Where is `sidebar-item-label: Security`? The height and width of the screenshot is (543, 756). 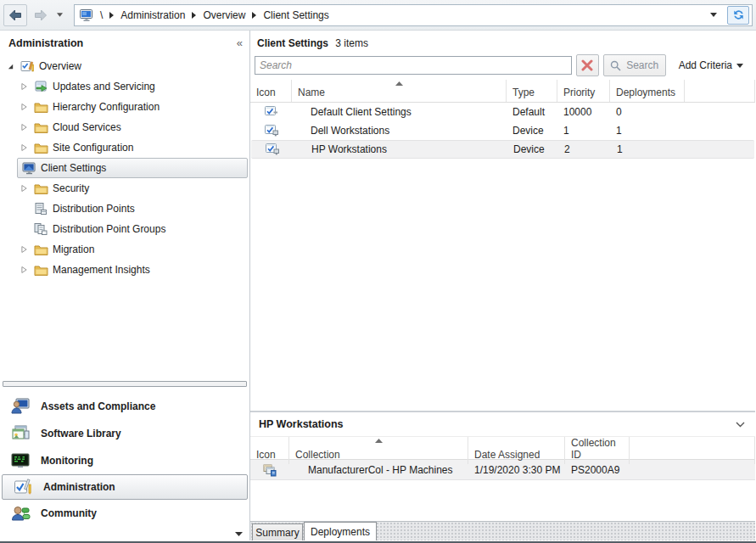
sidebar-item-label: Security is located at coordinates (71, 188).